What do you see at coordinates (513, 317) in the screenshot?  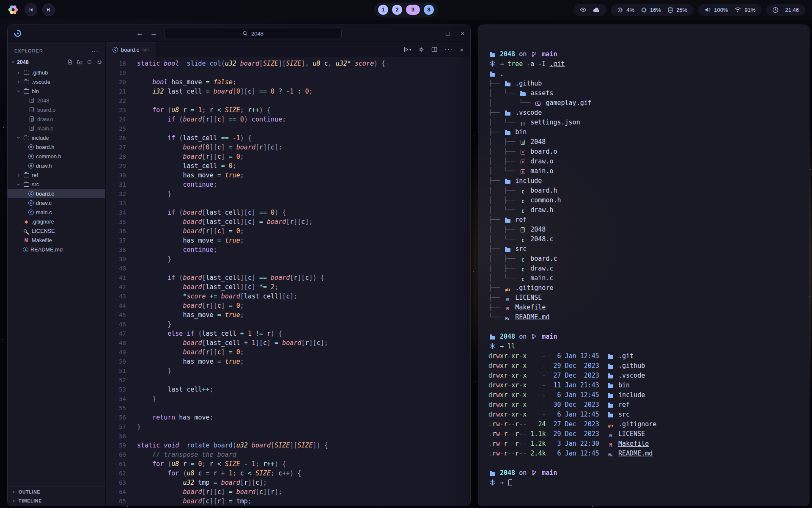 I see `terminal-text` at bounding box center [513, 317].